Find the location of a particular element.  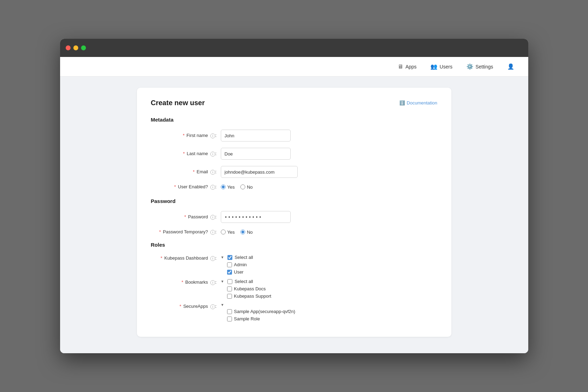

nav-item-settings: ⚙️ Settings is located at coordinates (480, 66).